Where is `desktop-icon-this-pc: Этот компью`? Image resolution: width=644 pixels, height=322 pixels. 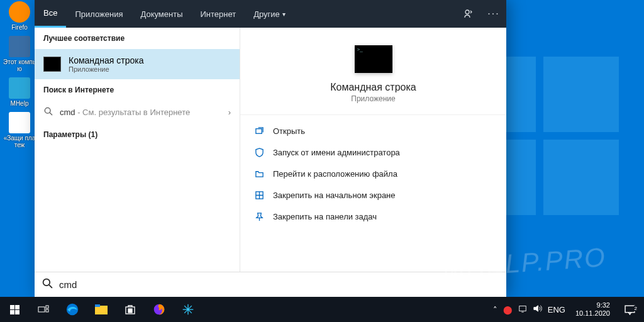 desktop-icon-this-pc: Этот компью is located at coordinates (19, 54).